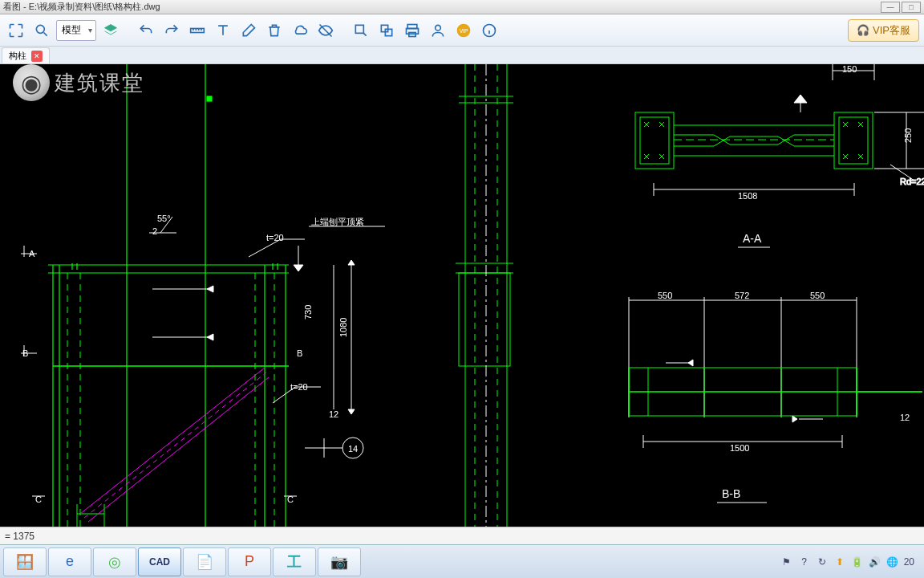  I want to click on update-tray-icon: ⬆, so click(840, 562).